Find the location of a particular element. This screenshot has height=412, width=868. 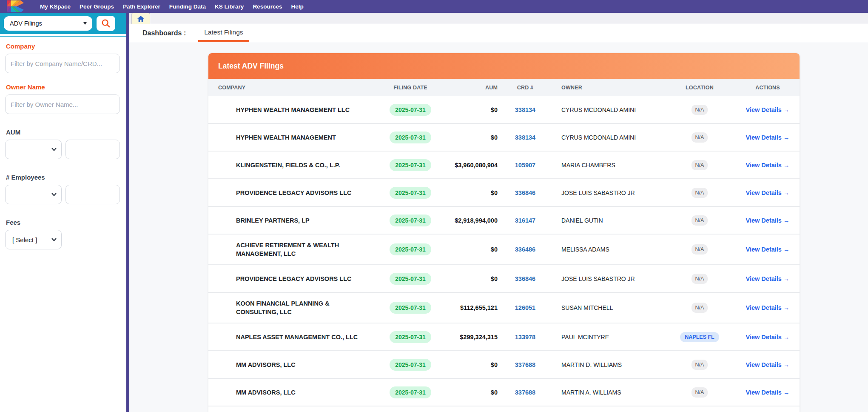

search-button is located at coordinates (106, 23).